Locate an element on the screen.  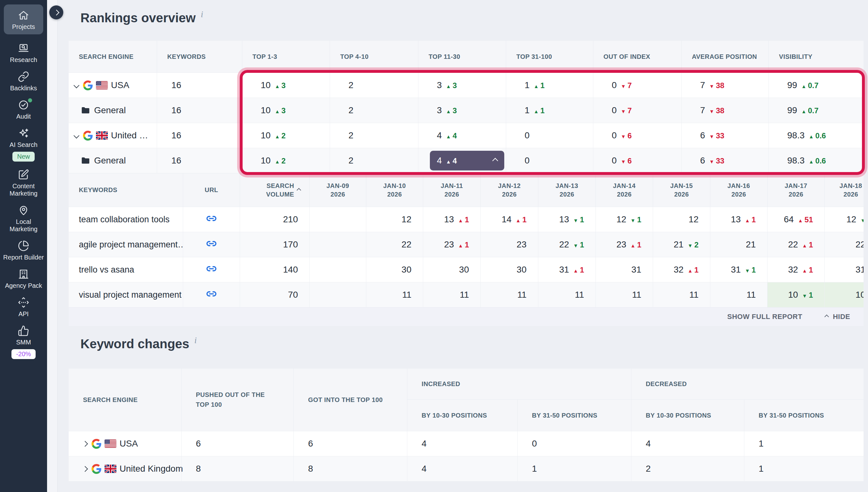
sidebar-item-api: API is located at coordinates (24, 307).